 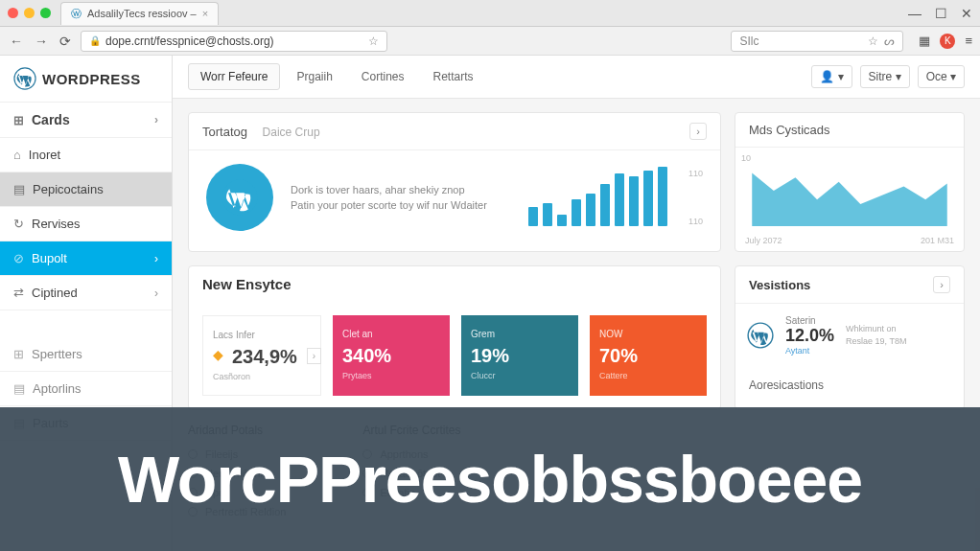 I want to click on stat-sub: Clet an, so click(x=391, y=333).